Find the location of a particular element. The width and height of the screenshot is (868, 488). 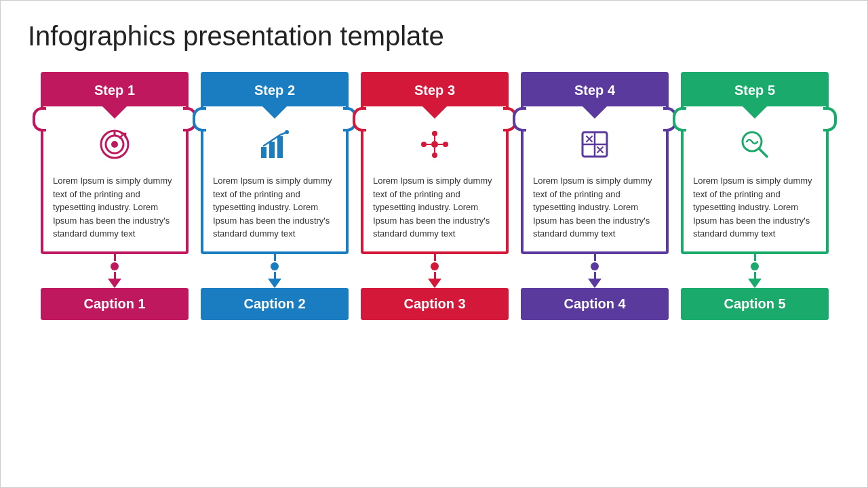

step-1-wrapper: Step 1 Lorem Ipsum is simply dummy text … is located at coordinates (115, 196).